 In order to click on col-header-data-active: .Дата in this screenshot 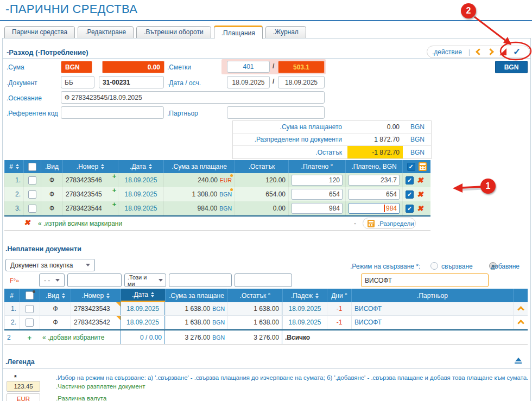, I will do `click(143, 295)`.